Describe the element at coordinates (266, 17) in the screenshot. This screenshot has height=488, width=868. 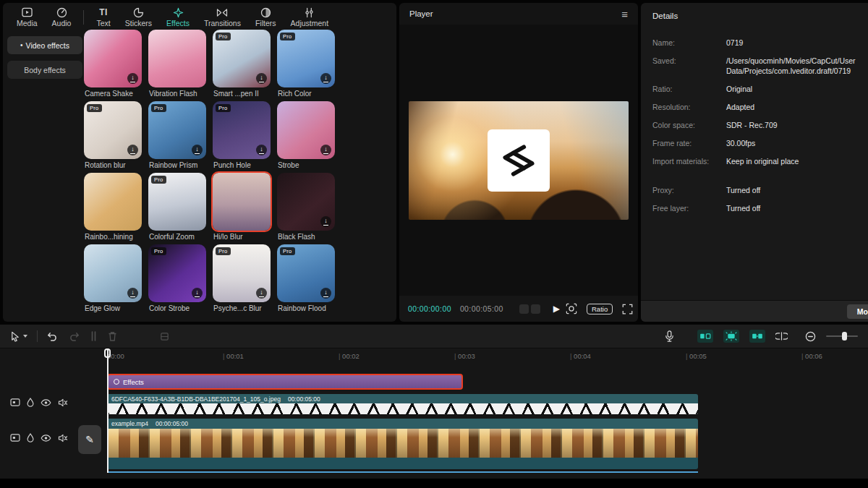
I see `tab-filters: Filters` at that location.